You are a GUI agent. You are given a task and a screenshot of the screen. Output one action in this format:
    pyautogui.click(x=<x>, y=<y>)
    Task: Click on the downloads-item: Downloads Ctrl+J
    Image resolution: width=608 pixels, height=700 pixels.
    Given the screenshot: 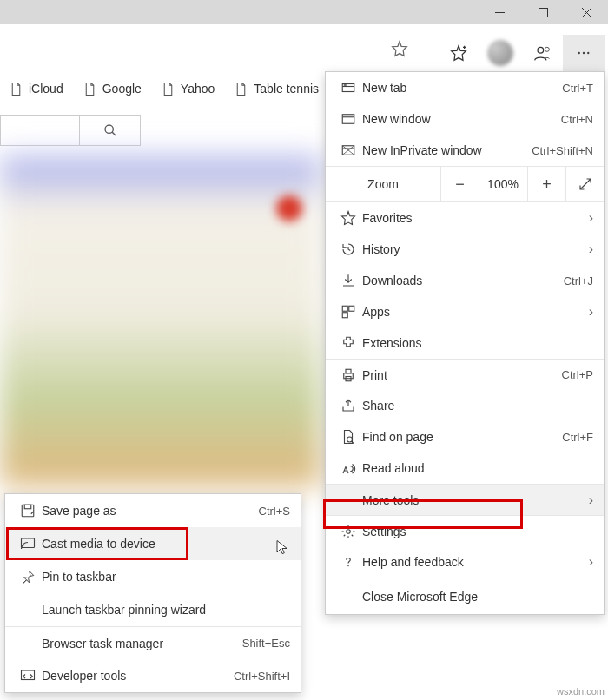 What is the action you would take?
    pyautogui.click(x=465, y=281)
    